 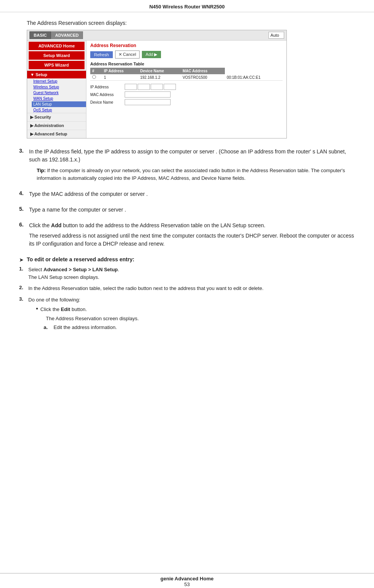 I want to click on nested-step-2-num: 2., so click(x=23, y=288).